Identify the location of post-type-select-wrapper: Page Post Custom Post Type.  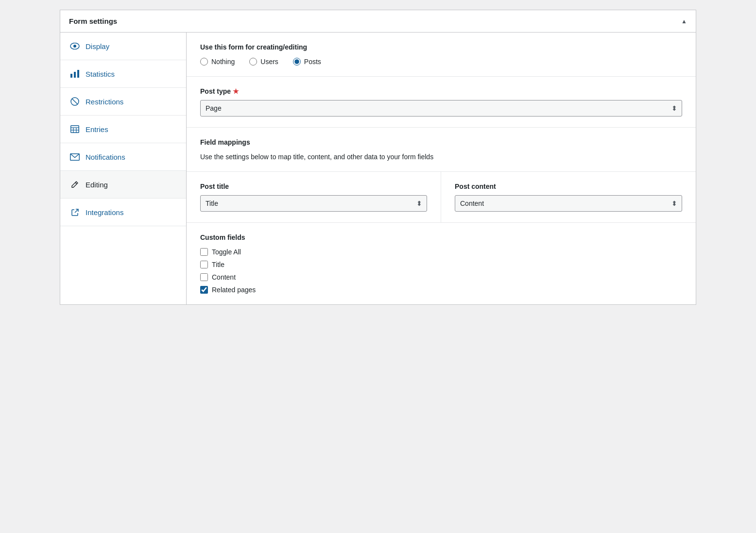
(441, 108).